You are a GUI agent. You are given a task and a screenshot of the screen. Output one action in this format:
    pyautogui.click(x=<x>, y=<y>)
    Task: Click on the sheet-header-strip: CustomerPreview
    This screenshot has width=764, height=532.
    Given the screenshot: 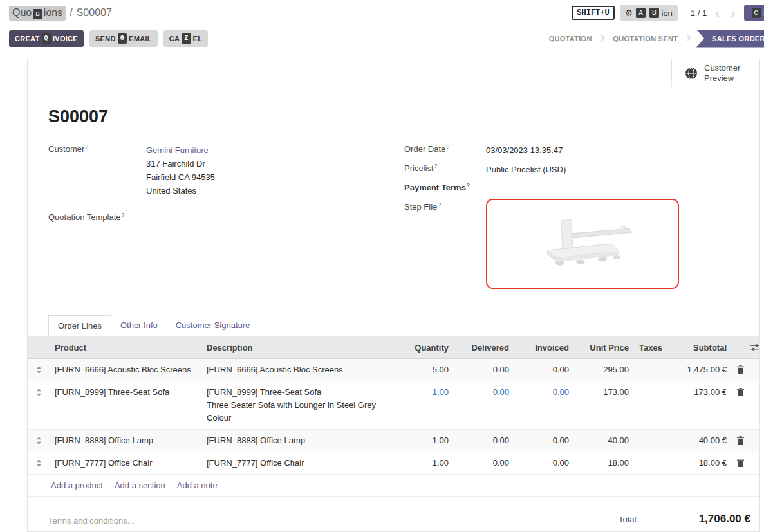 What is the action you would take?
    pyautogui.click(x=394, y=73)
    